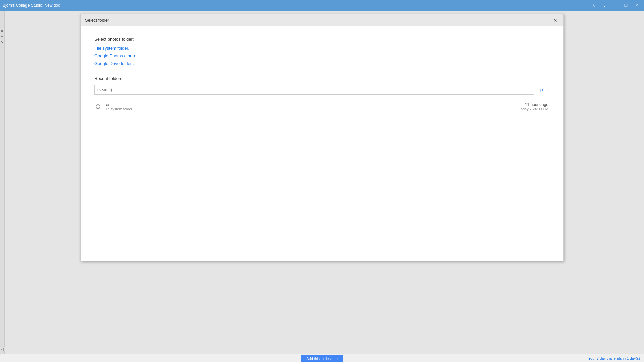  I want to click on more-button: ⋮, so click(604, 5).